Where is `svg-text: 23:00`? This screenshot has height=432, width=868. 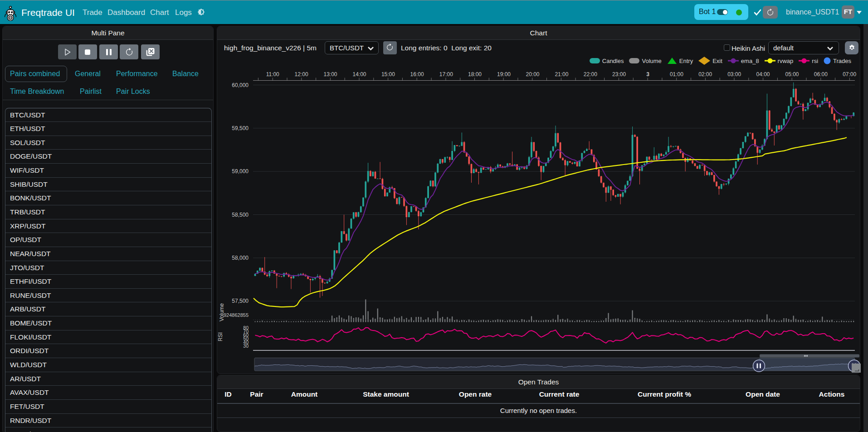 svg-text: 23:00 is located at coordinates (619, 74).